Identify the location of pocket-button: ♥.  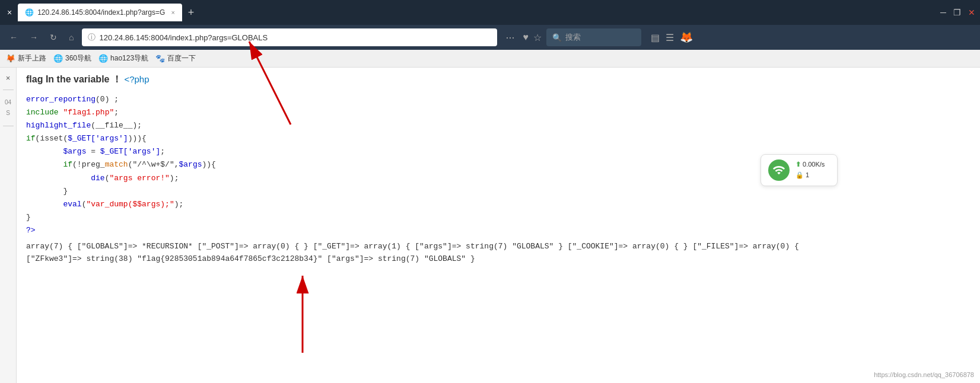
(526, 37).